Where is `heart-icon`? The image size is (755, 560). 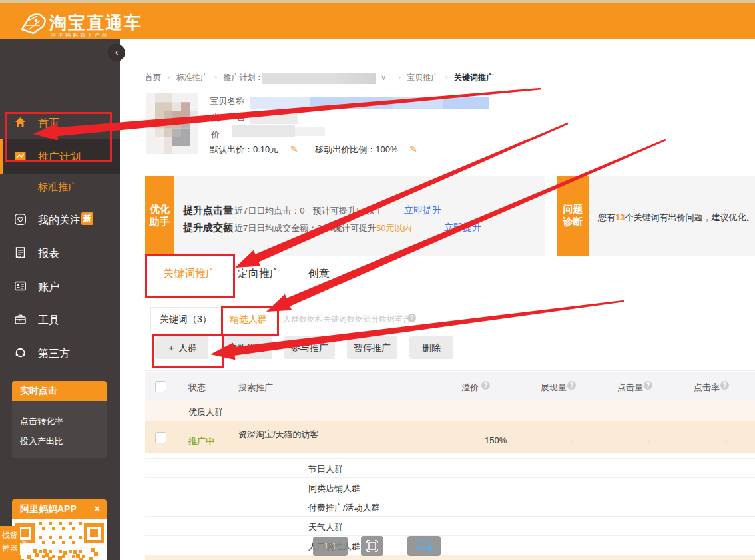 heart-icon is located at coordinates (20, 220).